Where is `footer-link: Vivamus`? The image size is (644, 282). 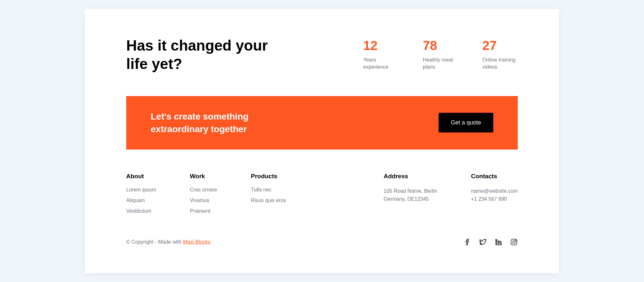 footer-link: Vivamus is located at coordinates (203, 200).